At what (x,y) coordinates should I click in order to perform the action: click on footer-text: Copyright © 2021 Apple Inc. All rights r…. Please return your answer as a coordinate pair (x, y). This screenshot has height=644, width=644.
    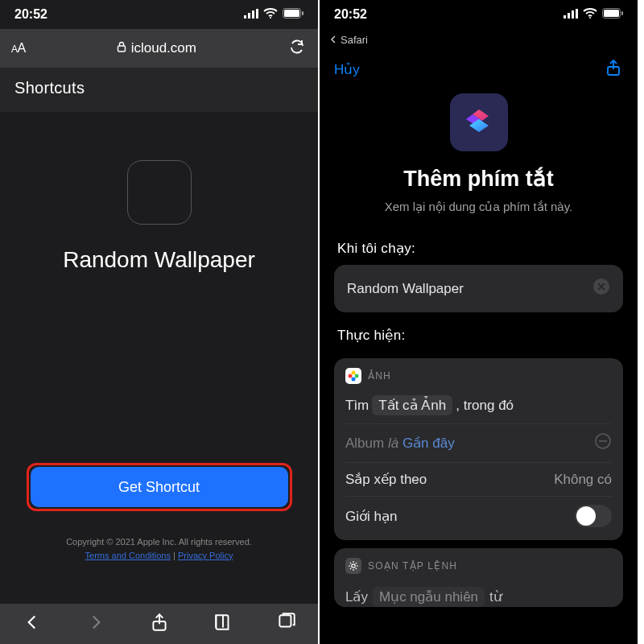
    Looking at the image, I should click on (159, 549).